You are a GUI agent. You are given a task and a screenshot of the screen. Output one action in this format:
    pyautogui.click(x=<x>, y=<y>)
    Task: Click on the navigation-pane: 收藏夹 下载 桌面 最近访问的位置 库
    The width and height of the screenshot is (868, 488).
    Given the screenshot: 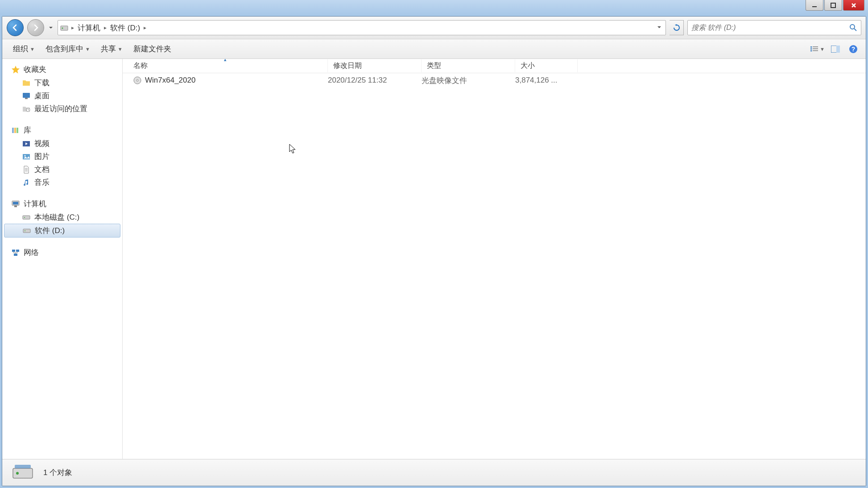 What is the action you would take?
    pyautogui.click(x=62, y=259)
    